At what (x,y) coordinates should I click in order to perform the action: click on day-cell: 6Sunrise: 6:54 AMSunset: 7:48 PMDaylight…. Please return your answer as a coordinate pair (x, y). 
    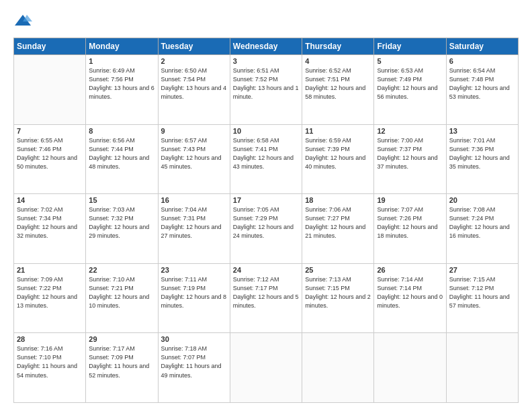
    Looking at the image, I should click on (482, 90).